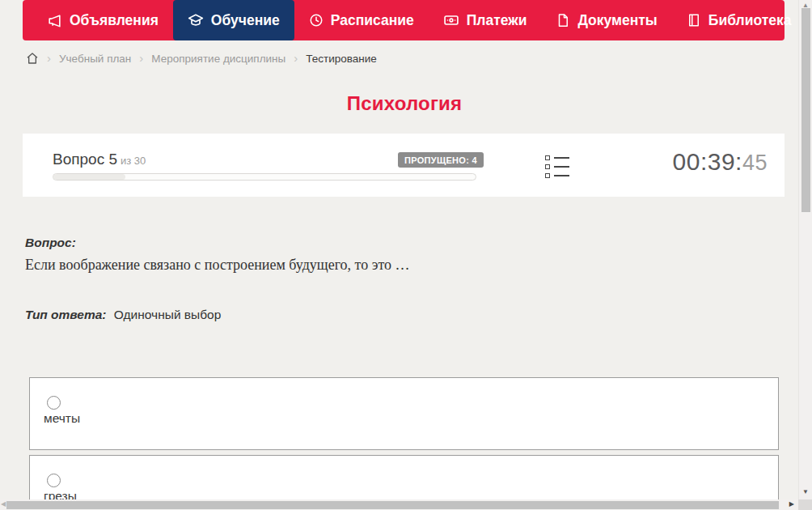 This screenshot has height=510, width=812. Describe the element at coordinates (32, 60) in the screenshot. I see `home-icon` at that location.